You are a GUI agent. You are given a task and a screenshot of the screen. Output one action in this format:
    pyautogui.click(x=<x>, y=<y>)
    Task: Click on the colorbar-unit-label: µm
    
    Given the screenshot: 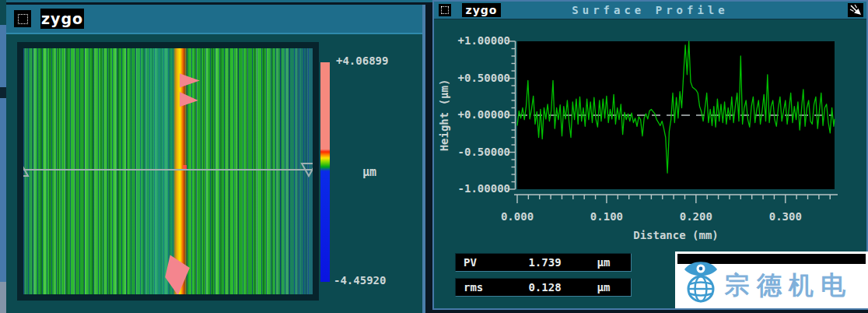 What is the action you would take?
    pyautogui.click(x=369, y=172)
    